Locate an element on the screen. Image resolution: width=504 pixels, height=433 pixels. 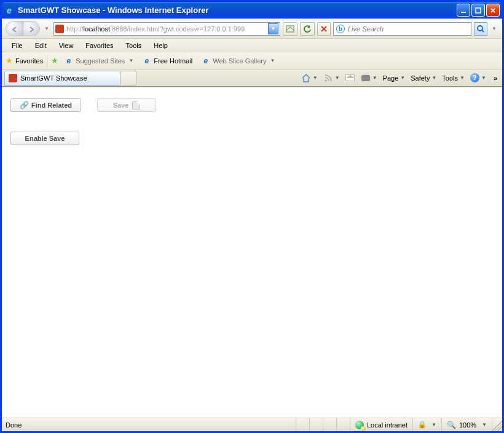
tab-label: SmartGWT Showcase is located at coordinates (54, 78).